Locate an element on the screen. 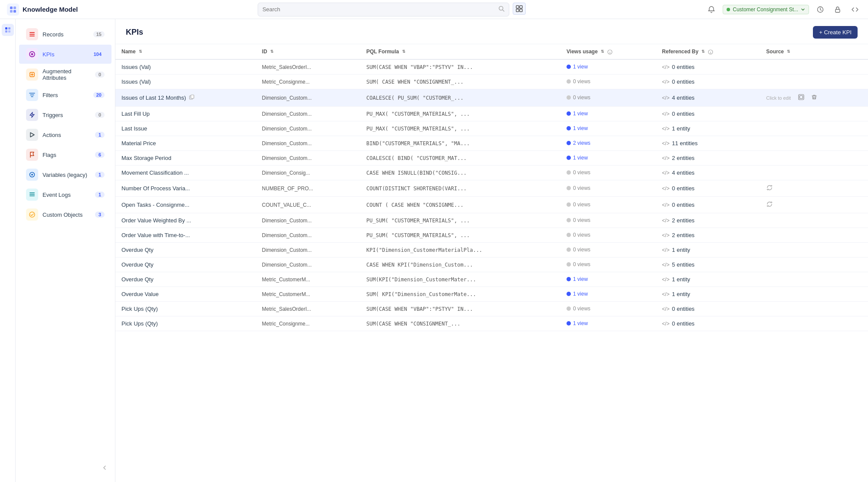 The width and height of the screenshot is (868, 482). cell-views: 2 views is located at coordinates (608, 143).